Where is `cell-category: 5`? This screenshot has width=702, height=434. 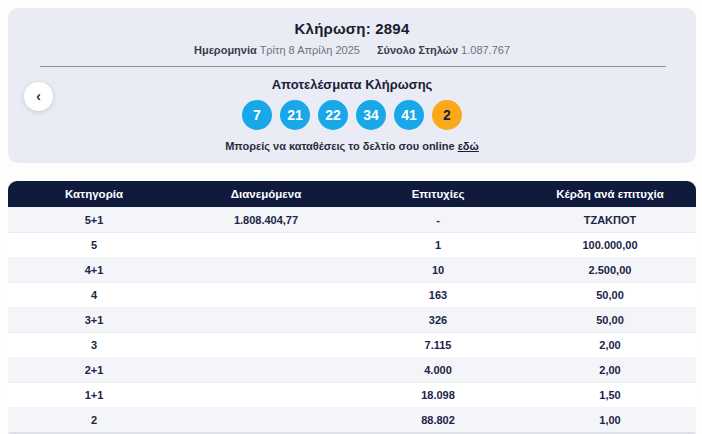
cell-category: 5 is located at coordinates (94, 245).